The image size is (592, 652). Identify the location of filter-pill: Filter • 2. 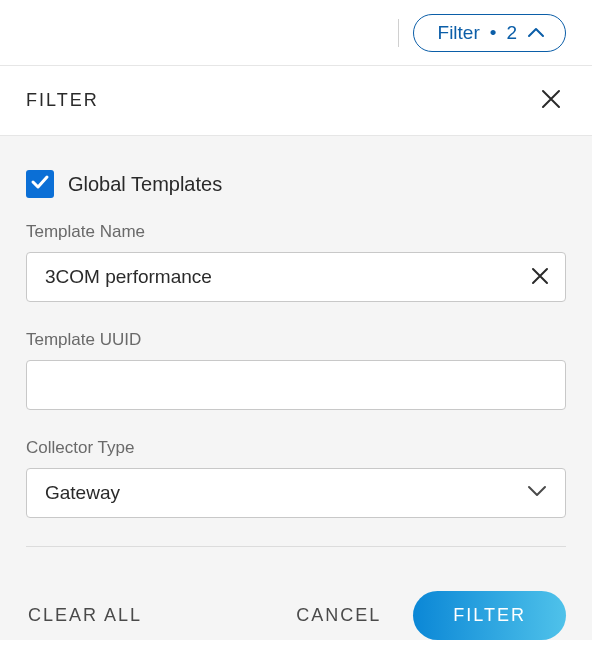
(490, 33).